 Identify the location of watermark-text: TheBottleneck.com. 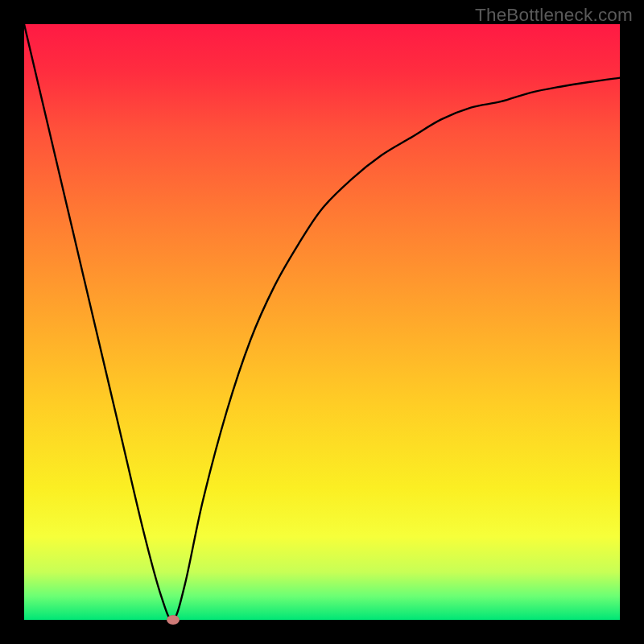
(554, 15).